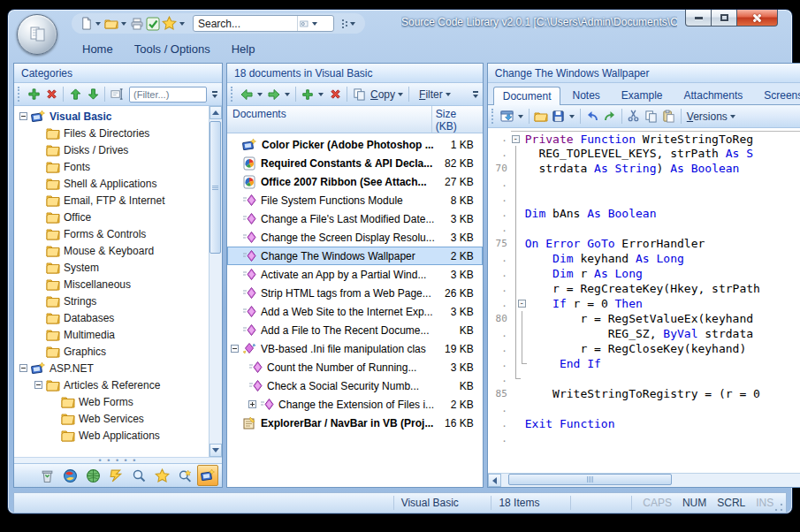  Describe the element at coordinates (335, 95) in the screenshot. I see `delete-document-button` at that location.